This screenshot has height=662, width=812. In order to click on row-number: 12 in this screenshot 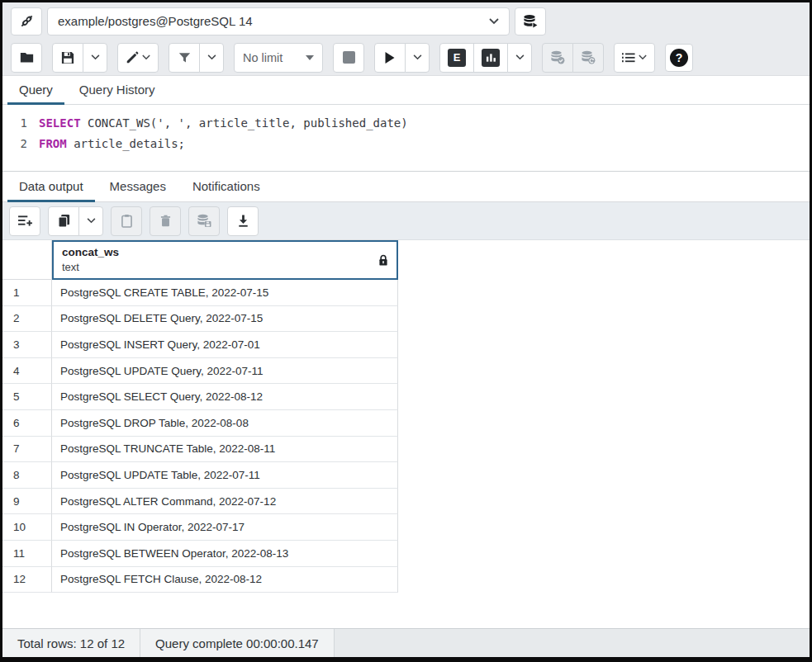, I will do `click(27, 580)`.